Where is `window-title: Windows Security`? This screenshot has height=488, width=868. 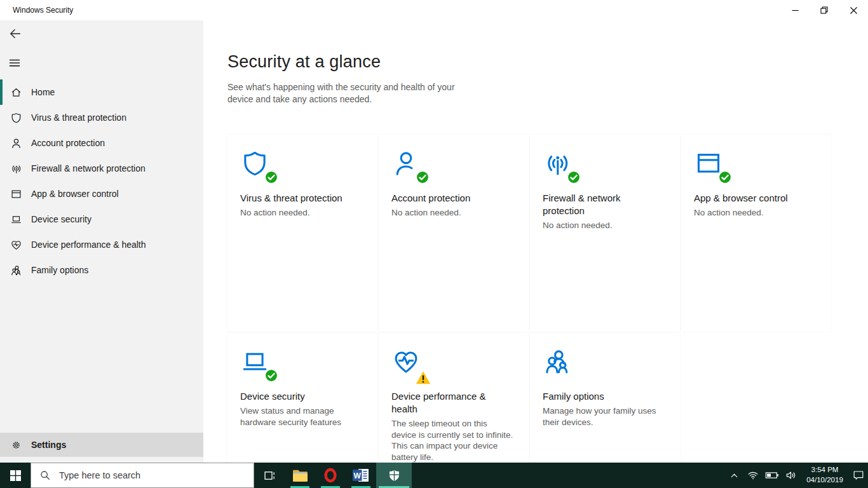
window-title: Windows Security is located at coordinates (37, 10).